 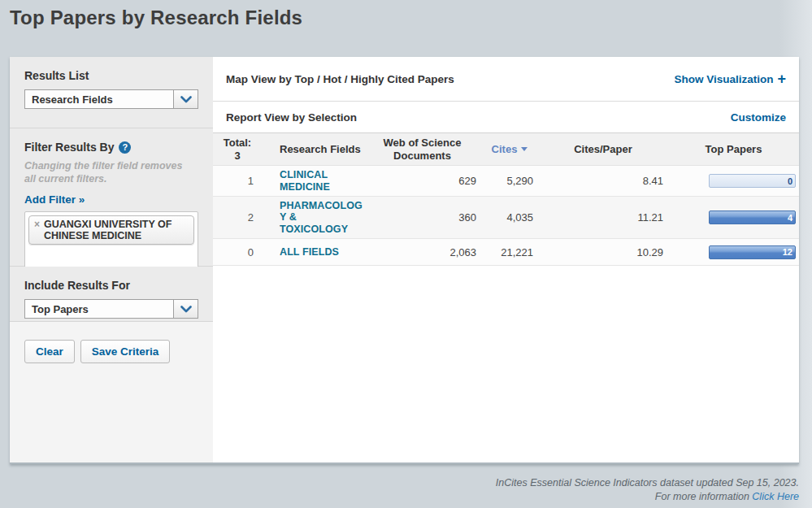 I want to click on table-row: 2 PHARMACOLOG Y & TOXICOLOGY 360 4,035 1…, so click(x=506, y=218).